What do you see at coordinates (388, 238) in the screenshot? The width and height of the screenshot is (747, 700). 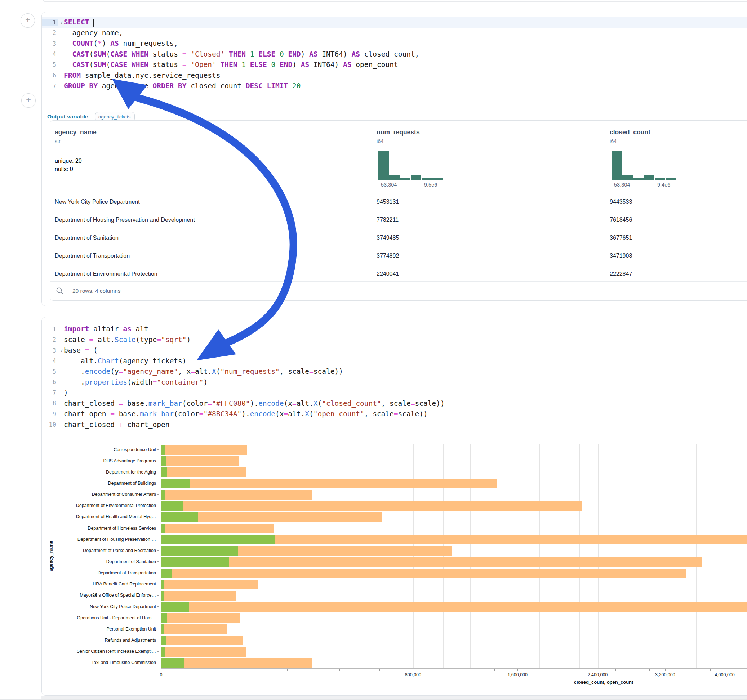 I see `table-cell: 3749485` at bounding box center [388, 238].